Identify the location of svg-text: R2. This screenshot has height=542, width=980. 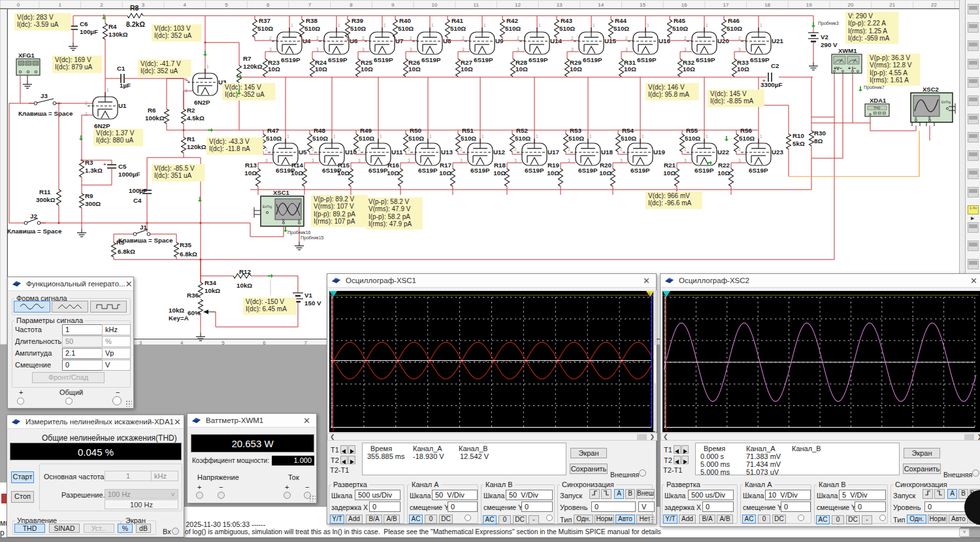
(191, 110).